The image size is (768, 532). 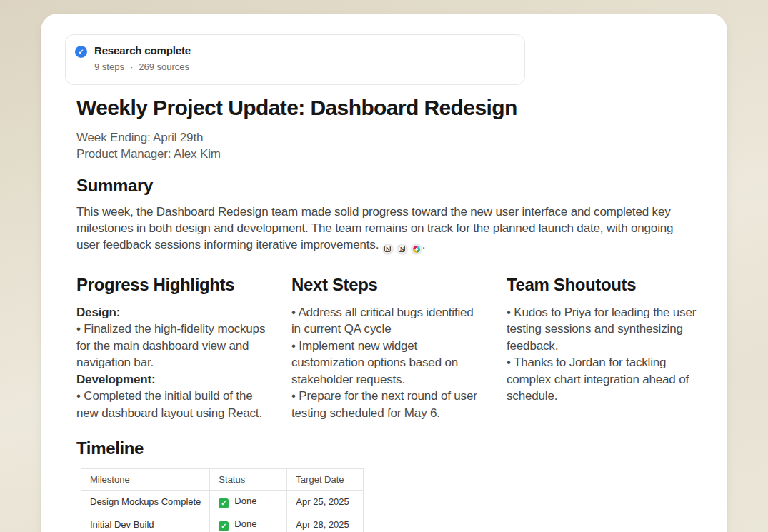 What do you see at coordinates (223, 511) in the screenshot?
I see `timeline-table-body: Design Mockups Complete✓DoneApr 25, 2025…` at bounding box center [223, 511].